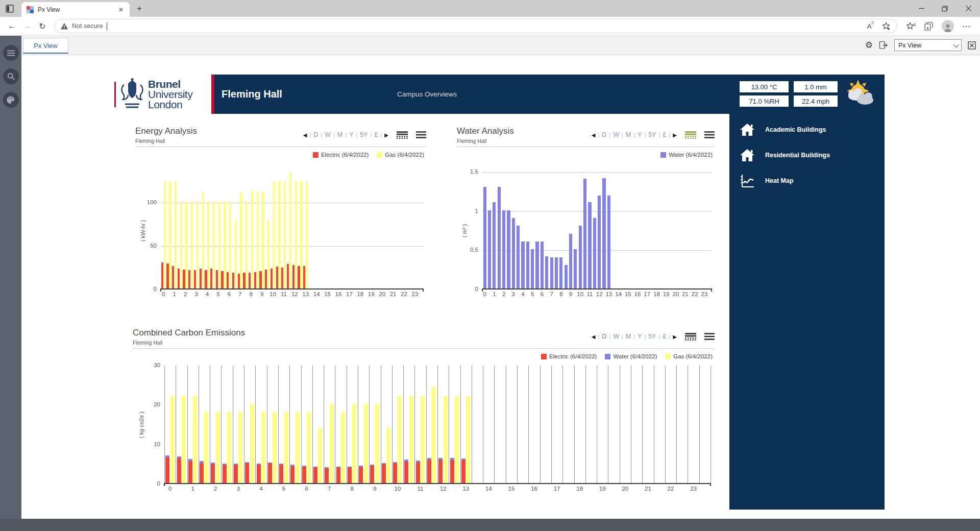  I want to click on settings-gear-icon: ⚙, so click(869, 45).